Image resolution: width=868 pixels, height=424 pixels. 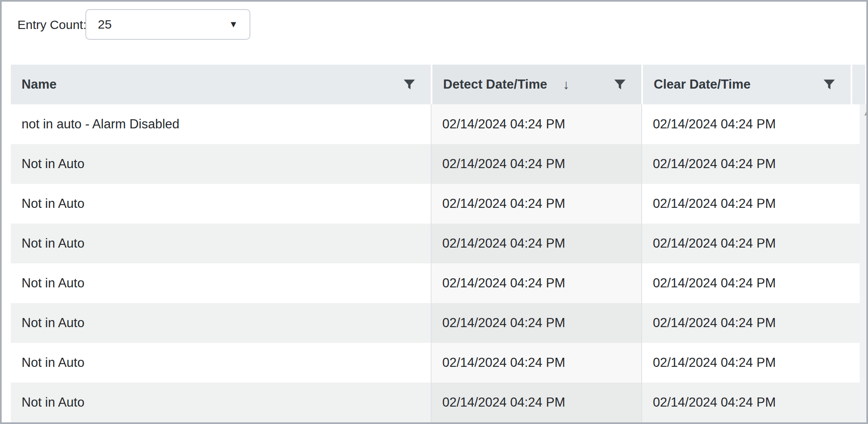 What do you see at coordinates (864, 113) in the screenshot?
I see `scrollbar-up-arrow-icon: ▲` at bounding box center [864, 113].